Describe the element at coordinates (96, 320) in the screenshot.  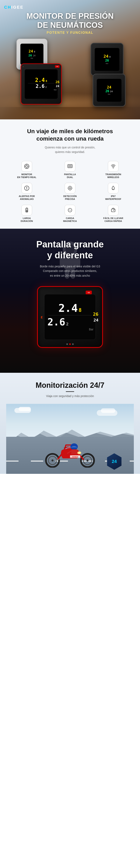
I see `side-num-2: 24` at that location.